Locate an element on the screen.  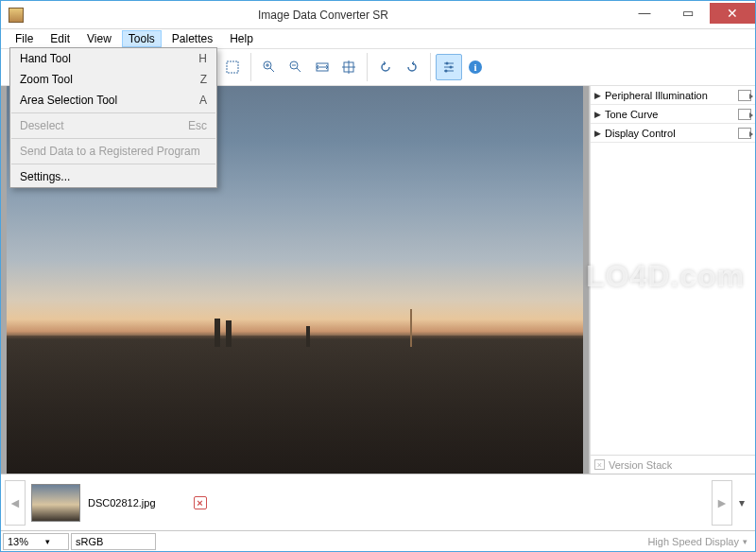
window-title: Image Data Converter SR is located at coordinates (323, 15).